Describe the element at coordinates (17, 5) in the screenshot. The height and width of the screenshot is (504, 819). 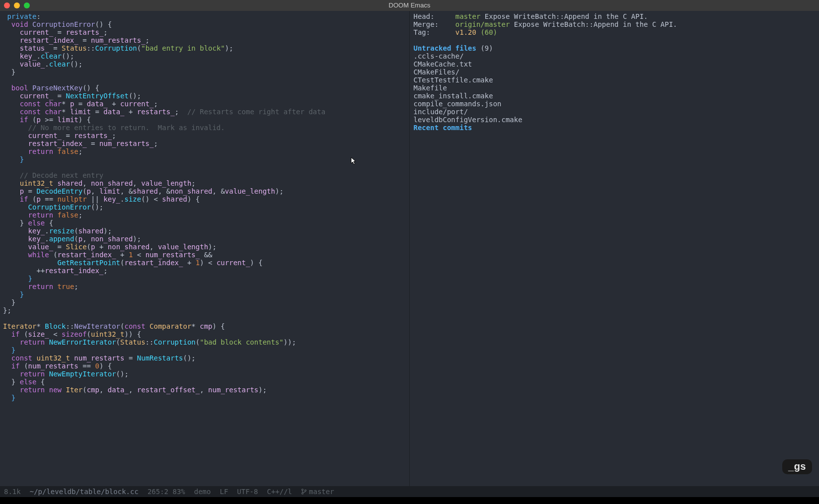
I see `minimize-icon` at that location.